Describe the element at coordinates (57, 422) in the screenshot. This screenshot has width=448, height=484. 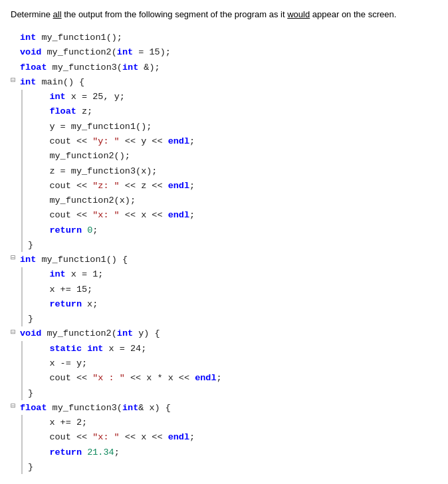
I see `code-indent: x += 2;` at that location.